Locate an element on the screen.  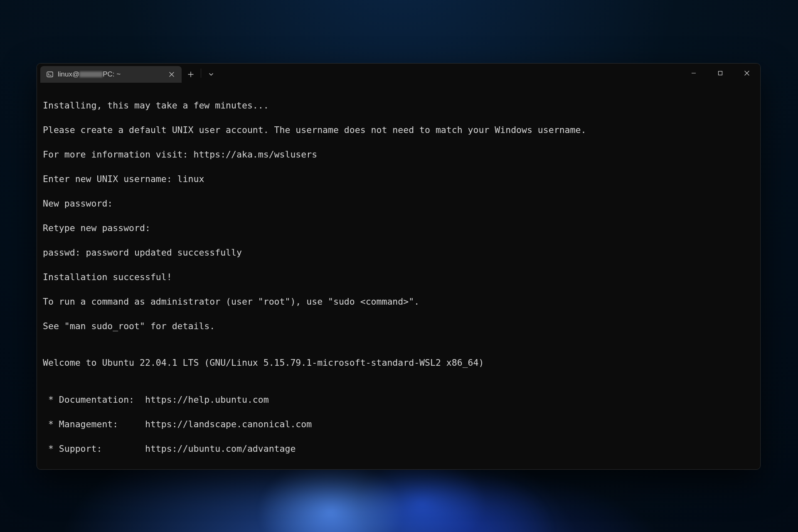
terminal-line: Retype new password: is located at coordinates (399, 228).